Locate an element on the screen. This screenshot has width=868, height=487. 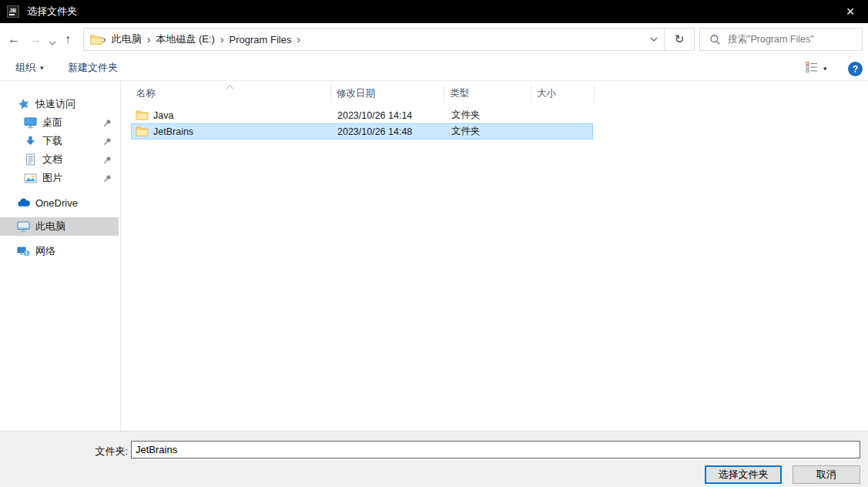
breadcrumb-program-files: Program Files is located at coordinates (260, 40).